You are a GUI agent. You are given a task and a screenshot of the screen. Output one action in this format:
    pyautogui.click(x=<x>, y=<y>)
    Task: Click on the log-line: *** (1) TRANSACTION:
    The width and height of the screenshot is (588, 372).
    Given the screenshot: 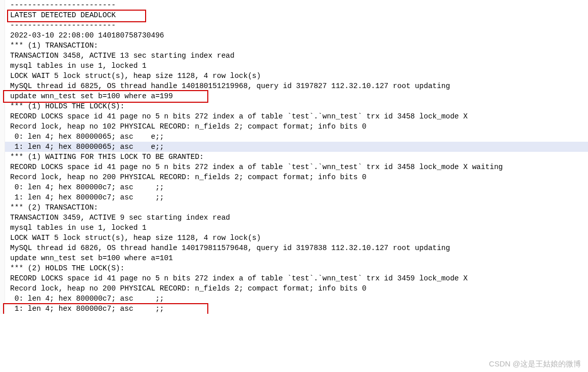 What is the action you would take?
    pyautogui.click(x=294, y=46)
    